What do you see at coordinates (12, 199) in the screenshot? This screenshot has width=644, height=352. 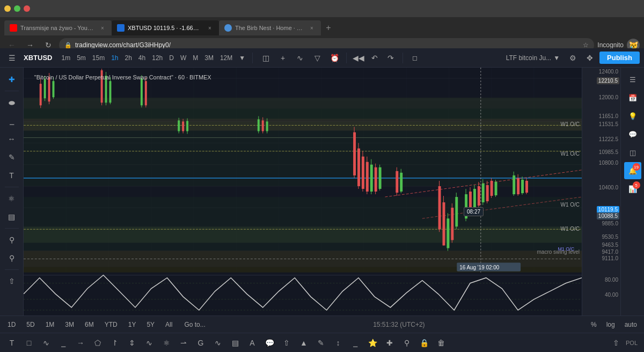 I see `fib-icon: ⚛` at bounding box center [12, 199].